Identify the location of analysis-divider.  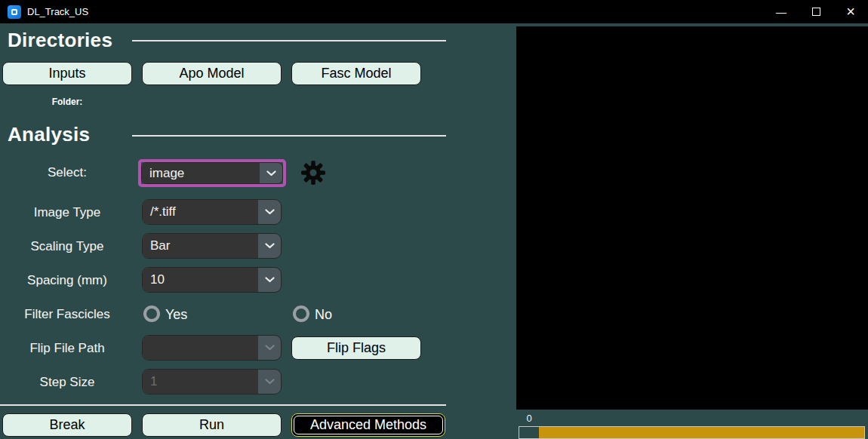
(289, 136).